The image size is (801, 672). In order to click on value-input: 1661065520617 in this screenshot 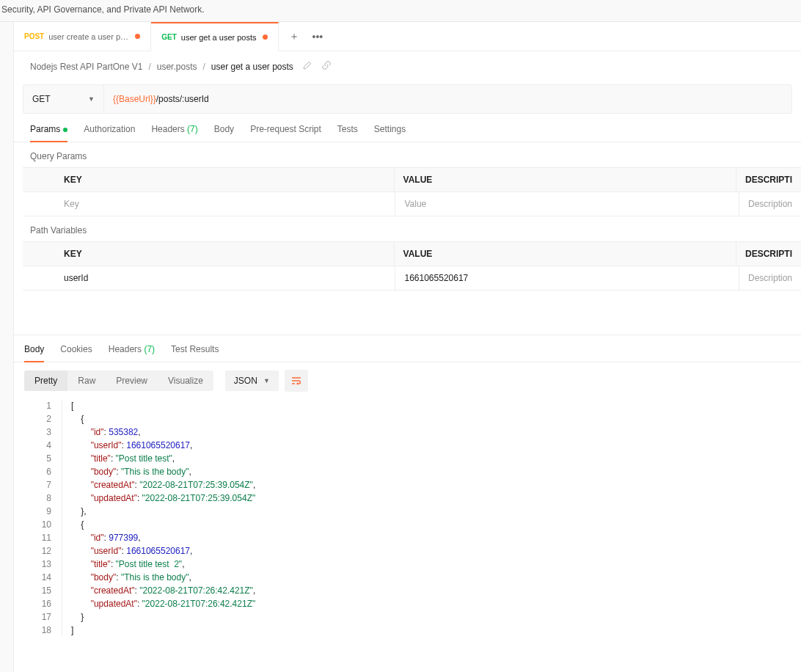, I will do `click(567, 278)`.